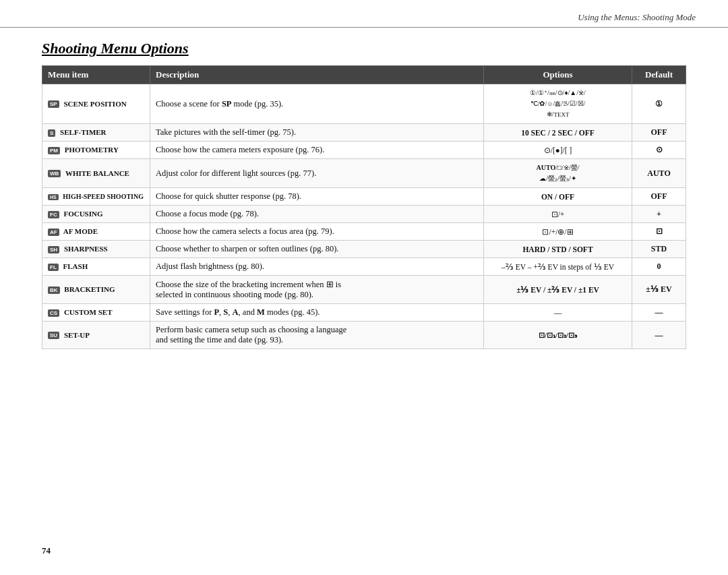 The height and width of the screenshot is (575, 728). Describe the element at coordinates (558, 214) in the screenshot. I see `options-cell: ⊡/+` at that location.